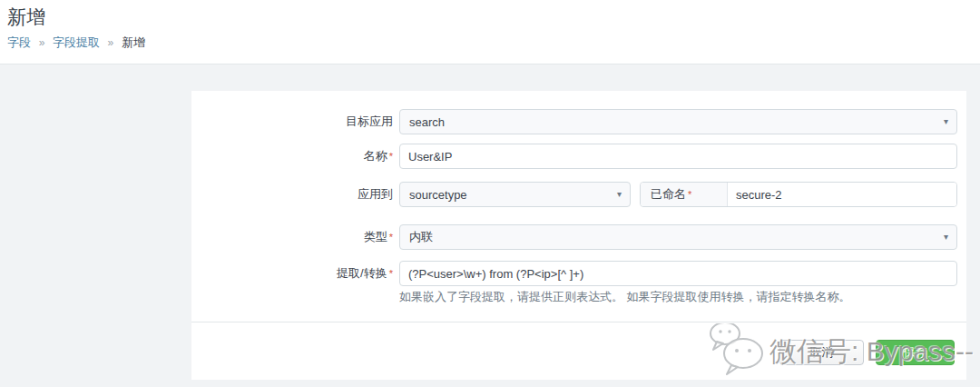 The image size is (980, 387). I want to click on extraction-label: 提取/转换*, so click(292, 273).